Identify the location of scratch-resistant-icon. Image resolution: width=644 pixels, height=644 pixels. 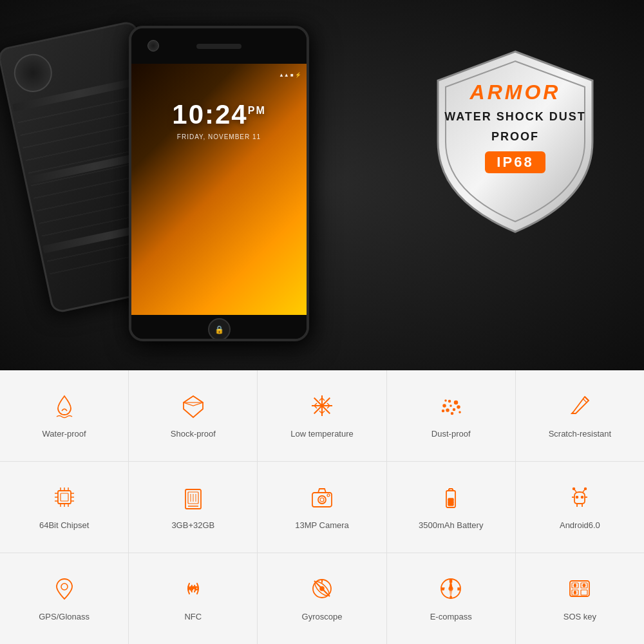
(580, 408).